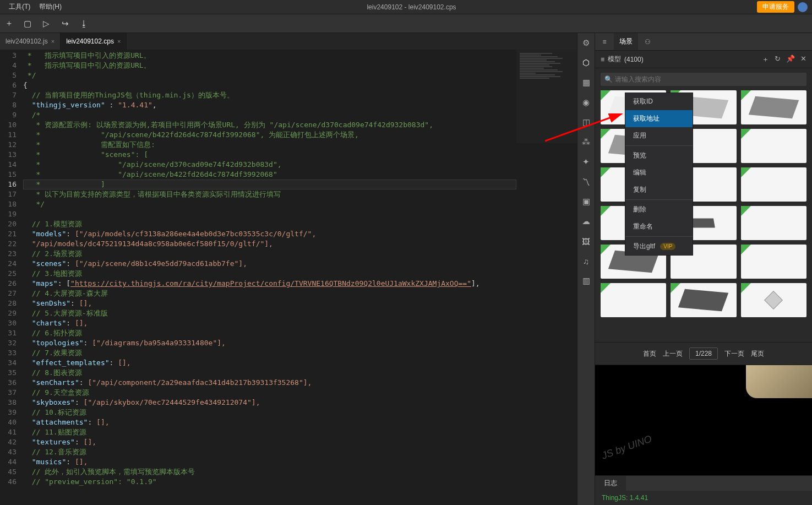 The image size is (812, 505). I want to click on scene-preview: JS by UINO, so click(704, 420).